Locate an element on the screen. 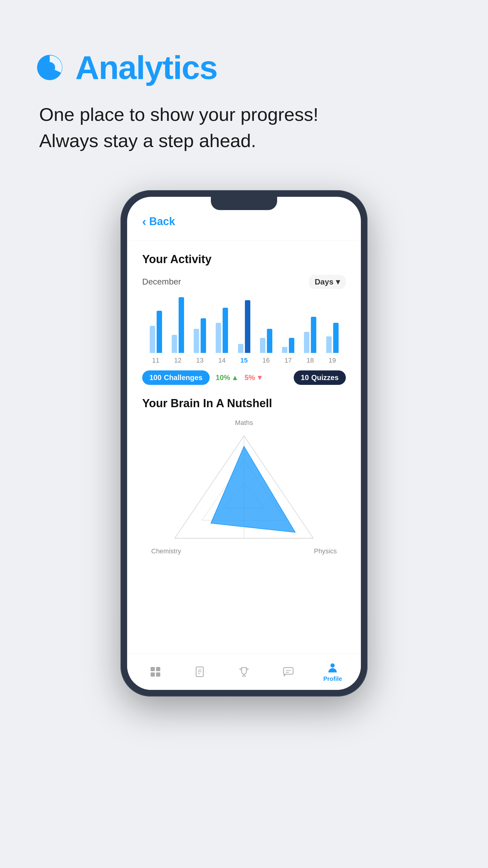  page-title: Analytics is located at coordinates (146, 67).